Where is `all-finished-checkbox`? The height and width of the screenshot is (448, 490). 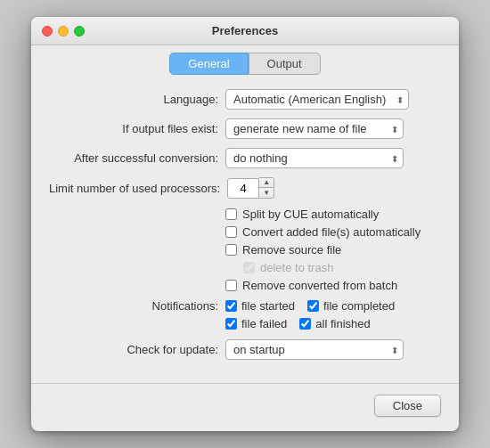
all-finished-checkbox is located at coordinates (305, 324).